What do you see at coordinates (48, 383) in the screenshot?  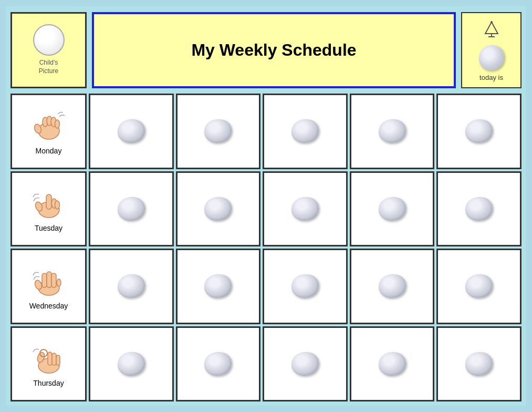 I see `thursday-label: Thursday` at bounding box center [48, 383].